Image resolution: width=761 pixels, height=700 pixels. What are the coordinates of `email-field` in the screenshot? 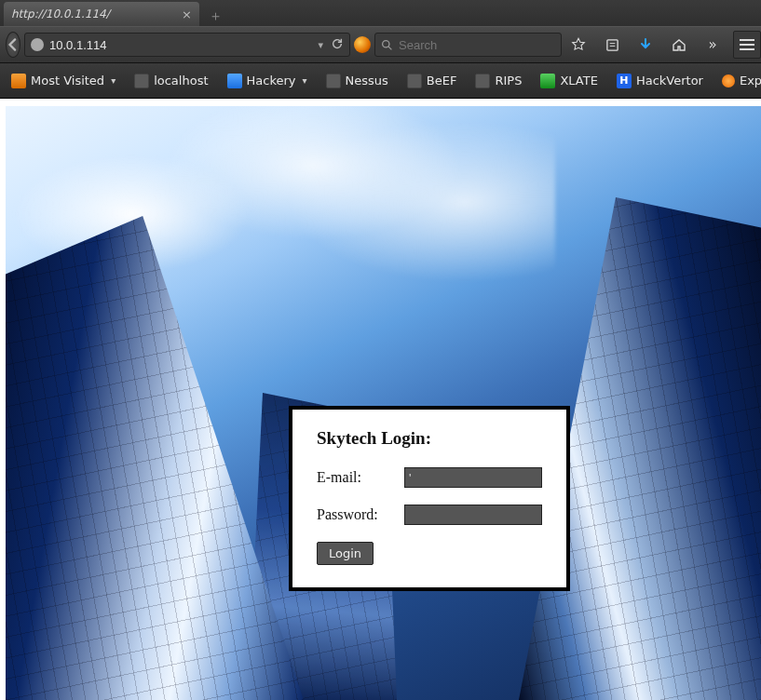 It's located at (473, 478).